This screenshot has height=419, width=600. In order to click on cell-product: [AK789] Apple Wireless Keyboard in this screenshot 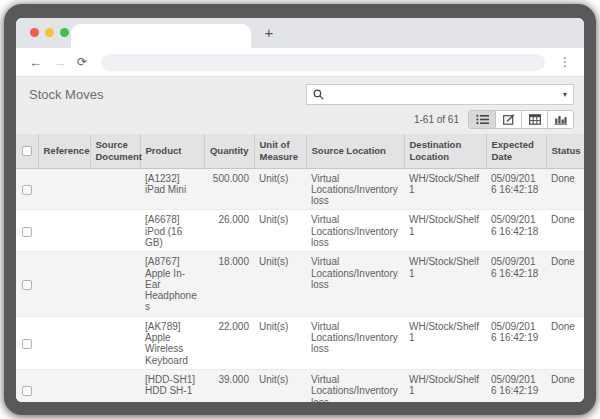, I will do `click(172, 342)`.